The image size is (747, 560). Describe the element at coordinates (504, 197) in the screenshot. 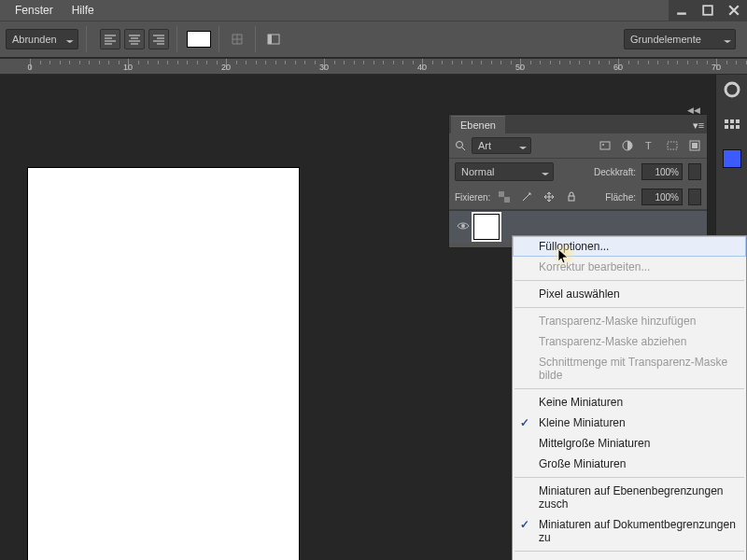

I see `lock-transparency-icon` at that location.